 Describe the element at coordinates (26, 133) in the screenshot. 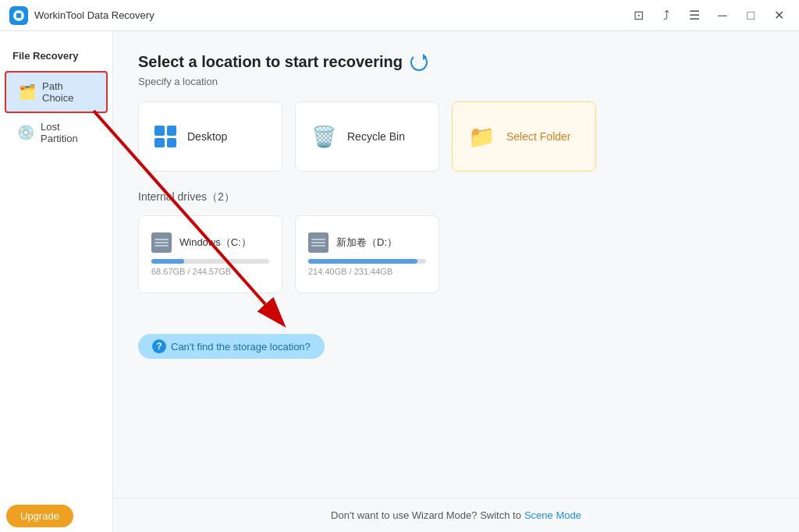

I see `lost-partition-icon: 💿` at that location.